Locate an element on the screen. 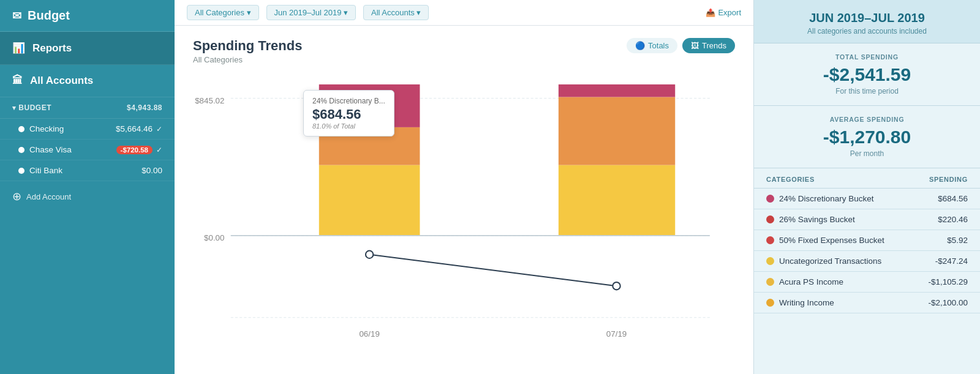  category-name: 26% Savings Bucket is located at coordinates (817, 219).